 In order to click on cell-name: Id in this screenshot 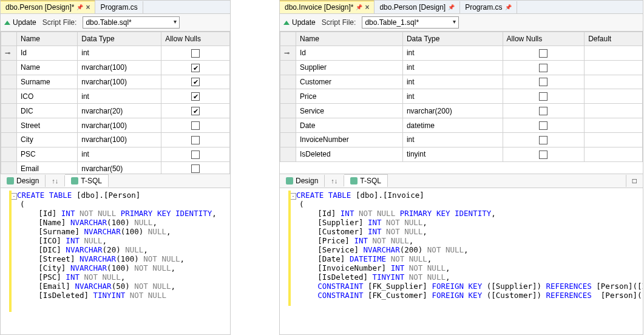, I will do `click(47, 53)`.